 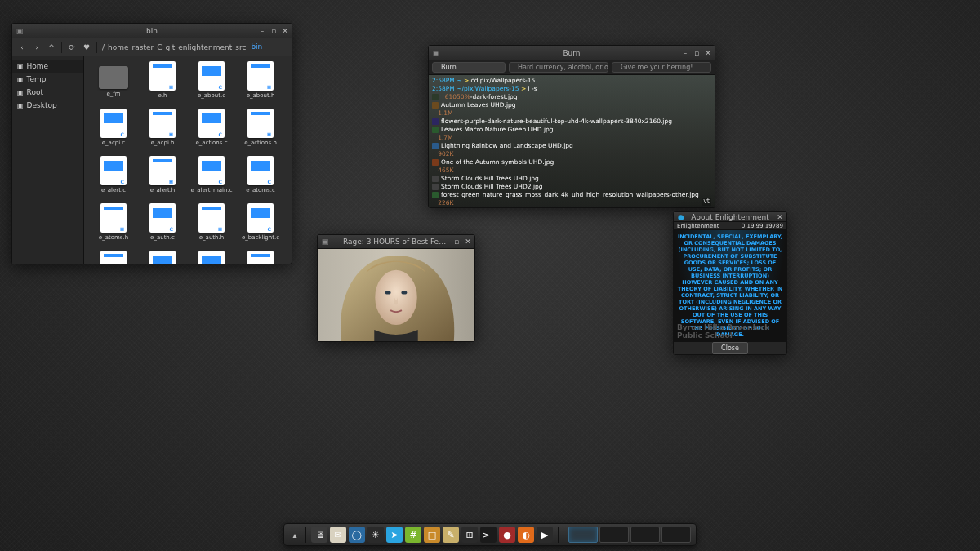 I want to click on video-icon: ▶, so click(x=545, y=535).